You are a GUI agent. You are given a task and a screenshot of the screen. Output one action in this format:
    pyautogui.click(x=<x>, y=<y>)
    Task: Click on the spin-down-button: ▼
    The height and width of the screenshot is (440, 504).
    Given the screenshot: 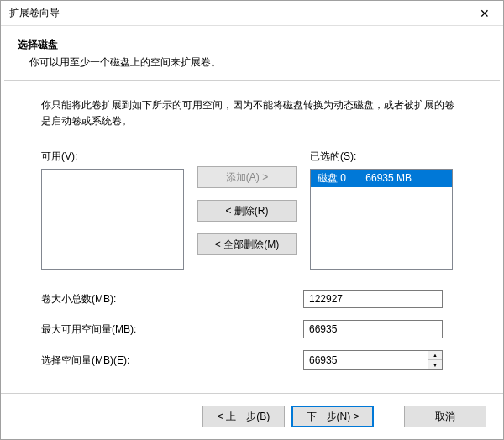 What is the action you would take?
    pyautogui.click(x=435, y=364)
    